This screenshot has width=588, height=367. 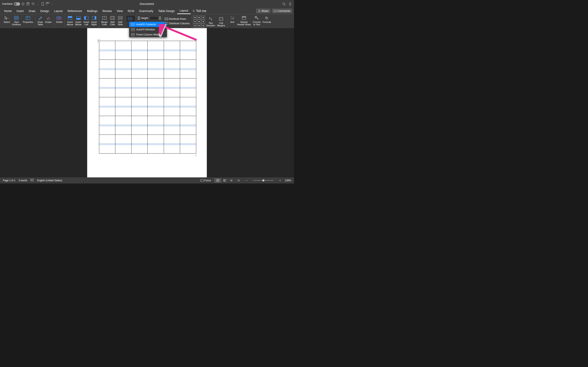 I want to click on height-down: ▾, so click(x=160, y=19).